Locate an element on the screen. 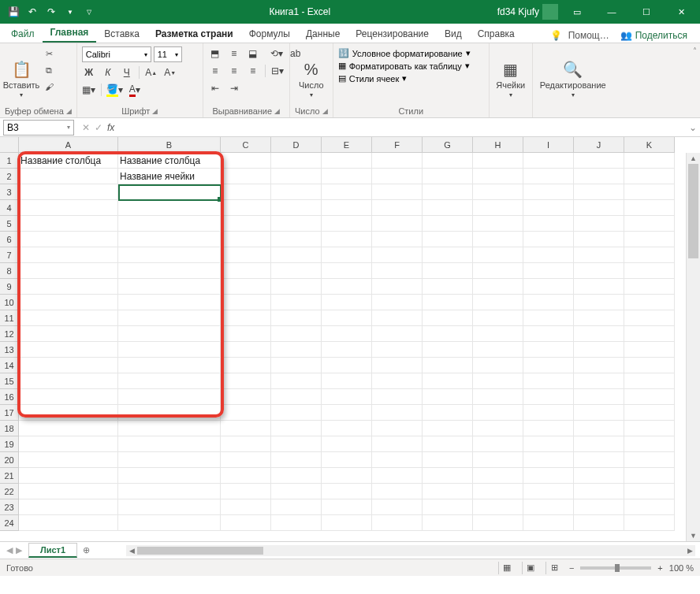 The width and height of the screenshot is (700, 594). row-header: 15 is located at coordinates (9, 381).